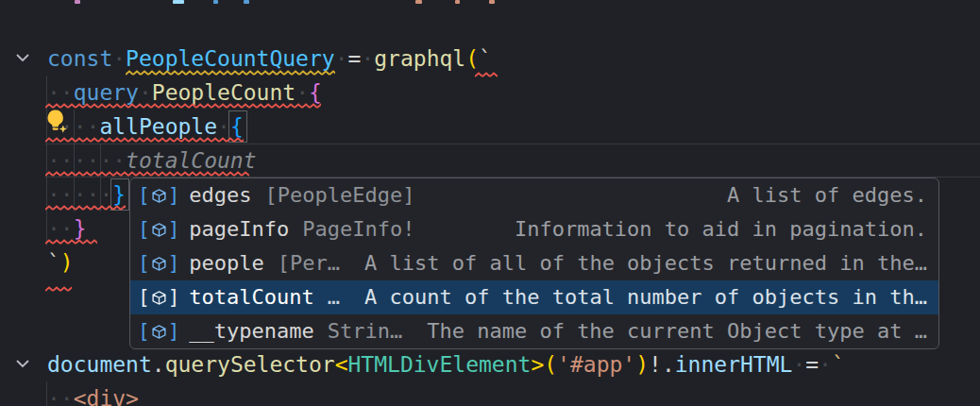 The height and width of the screenshot is (406, 980). Describe the element at coordinates (159, 364) in the screenshot. I see `code-token: .` at that location.